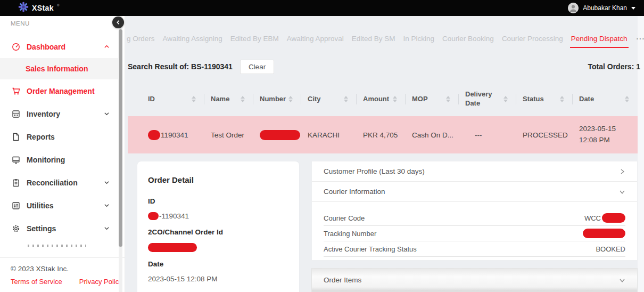  What do you see at coordinates (16, 206) in the screenshot?
I see `sliders-icon` at bounding box center [16, 206].